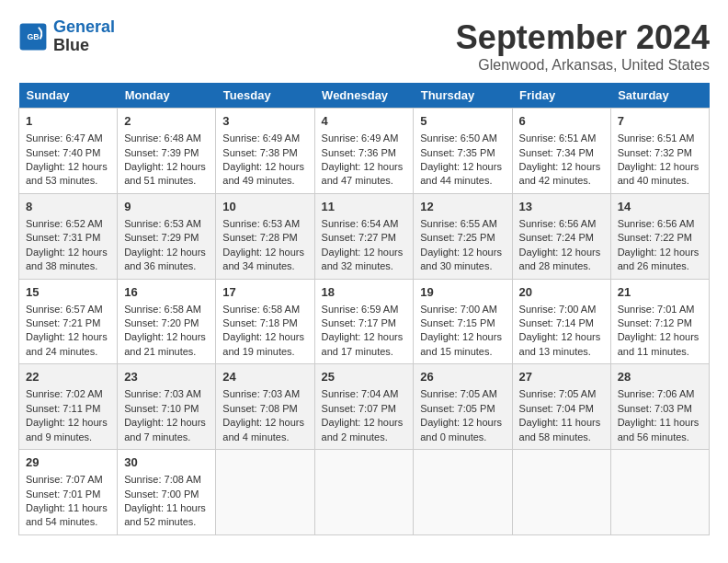 The image size is (728, 563). Describe the element at coordinates (561, 407) in the screenshot. I see `calendar-cell: 27Sunrise: 7:05 AMSunset: 7:04 PMDayligh…` at that location.